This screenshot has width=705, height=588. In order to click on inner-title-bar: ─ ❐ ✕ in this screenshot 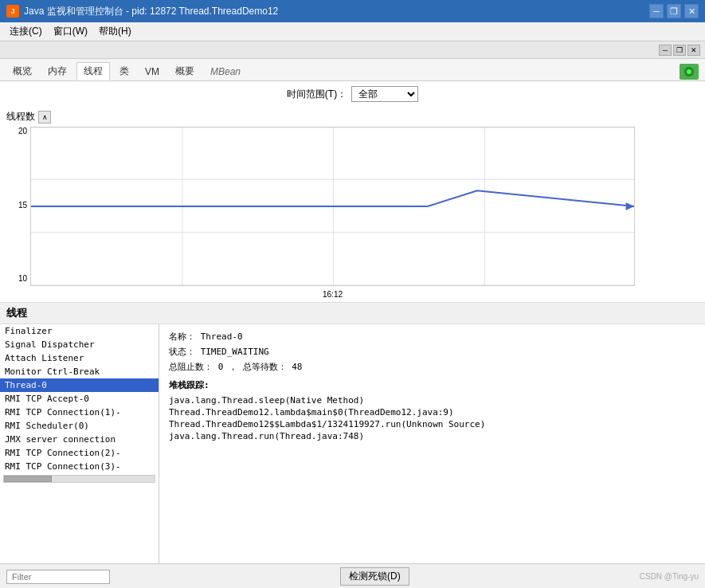, I will do `click(352, 50)`.